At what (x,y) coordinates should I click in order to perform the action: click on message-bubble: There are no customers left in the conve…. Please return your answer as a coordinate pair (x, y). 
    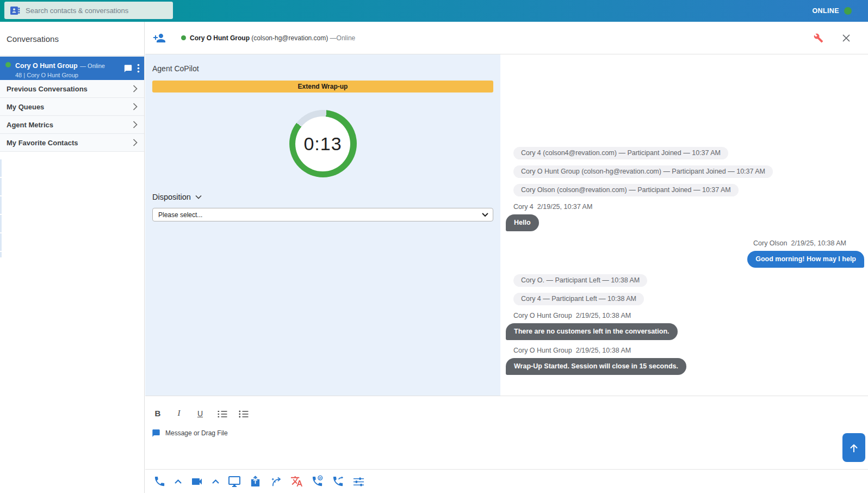
    Looking at the image, I should click on (592, 332).